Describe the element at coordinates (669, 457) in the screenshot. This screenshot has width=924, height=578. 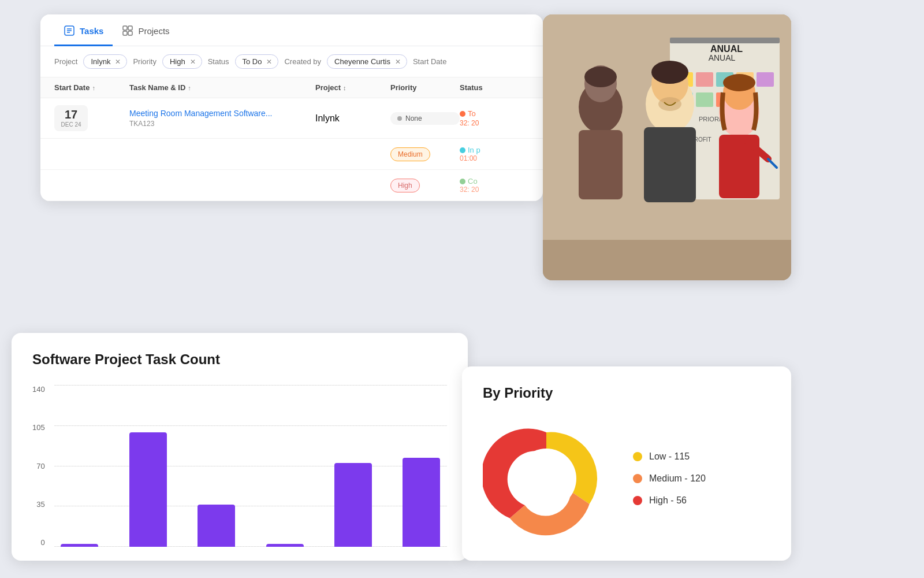
I see `legend-label-low: Low - 115` at that location.